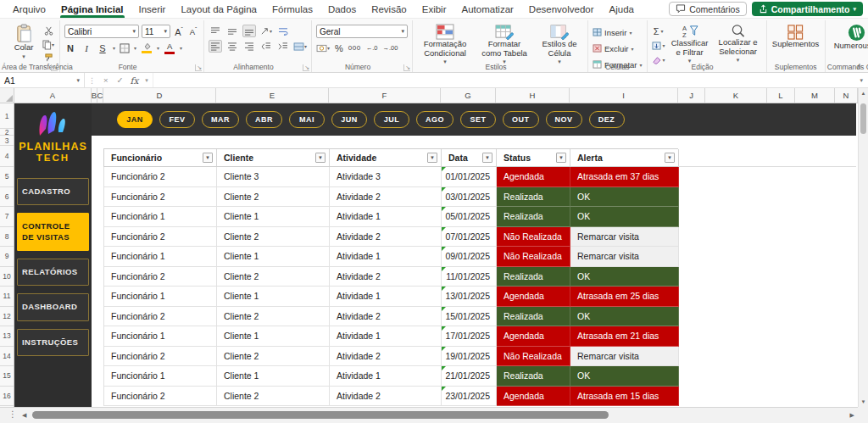 Image resolution: width=868 pixels, height=423 pixels. What do you see at coordinates (29, 8) in the screenshot?
I see `ribbon-tab: Arquivo` at bounding box center [29, 8].